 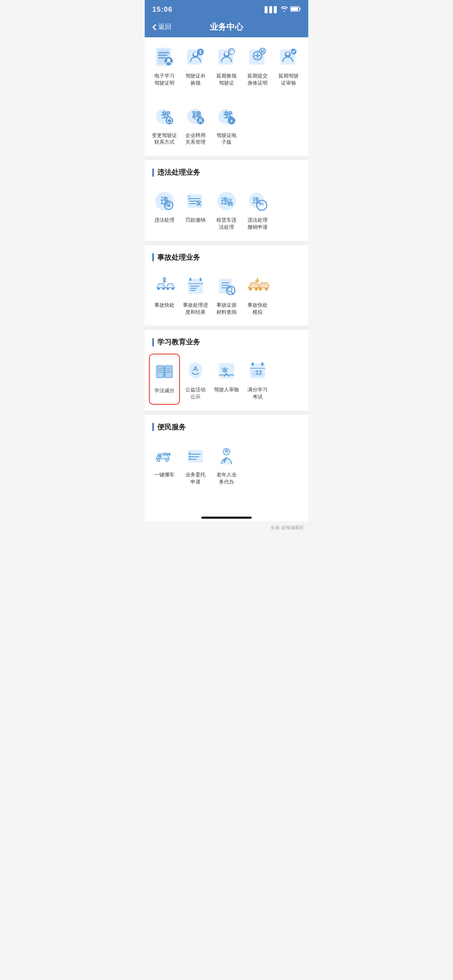 I want to click on icon-box: ≡ ≡, so click(x=195, y=201).